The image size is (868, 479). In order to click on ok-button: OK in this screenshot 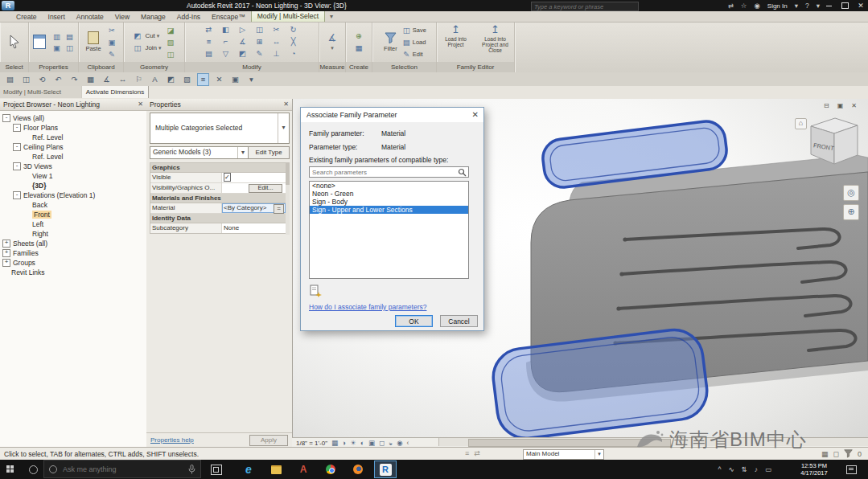, I will do `click(413, 321)`.